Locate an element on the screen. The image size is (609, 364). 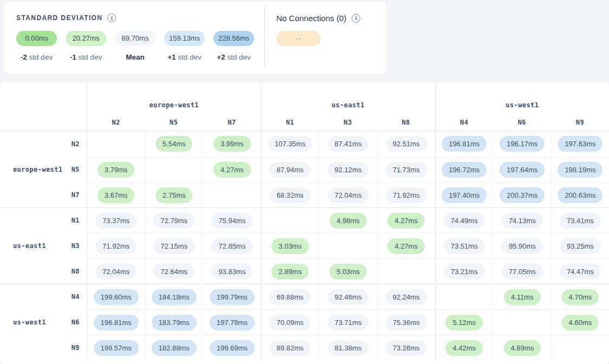
matrix-cell: 4.60ms is located at coordinates (580, 322).